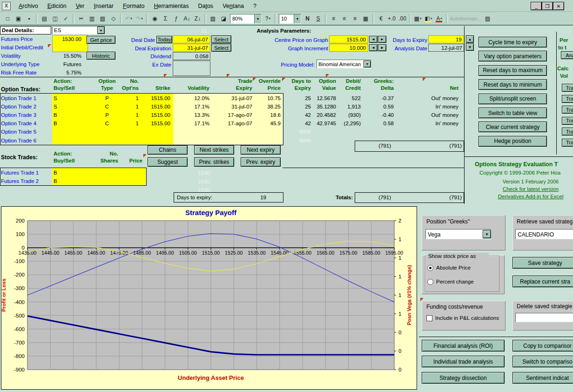 This screenshot has width=573, height=392. Describe the element at coordinates (261, 162) in the screenshot. I see `stock-button-prev-expiry: Prev. expiry` at that location.